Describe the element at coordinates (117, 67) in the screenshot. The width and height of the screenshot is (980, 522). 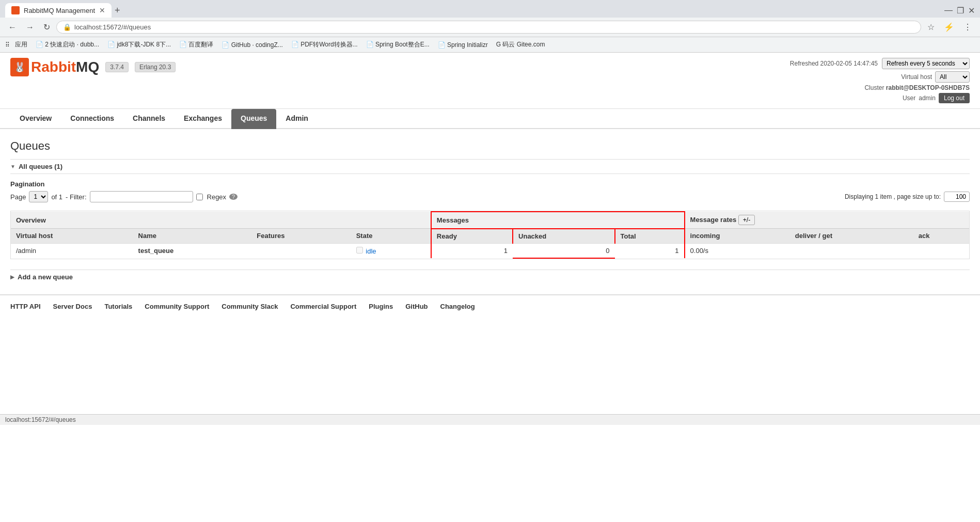
I see `version-badge: 3.7.4` at that location.